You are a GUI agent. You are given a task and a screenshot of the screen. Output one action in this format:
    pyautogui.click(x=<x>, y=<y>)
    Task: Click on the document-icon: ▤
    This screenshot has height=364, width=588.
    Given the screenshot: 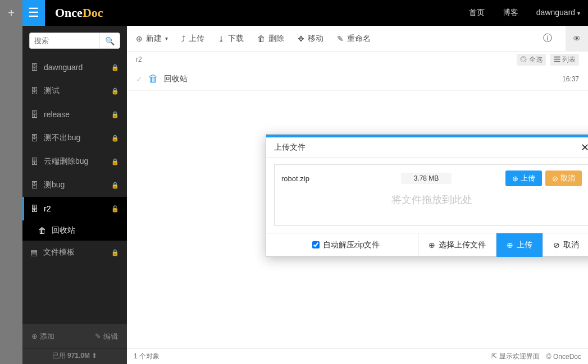 What is the action you would take?
    pyautogui.click(x=34, y=252)
    